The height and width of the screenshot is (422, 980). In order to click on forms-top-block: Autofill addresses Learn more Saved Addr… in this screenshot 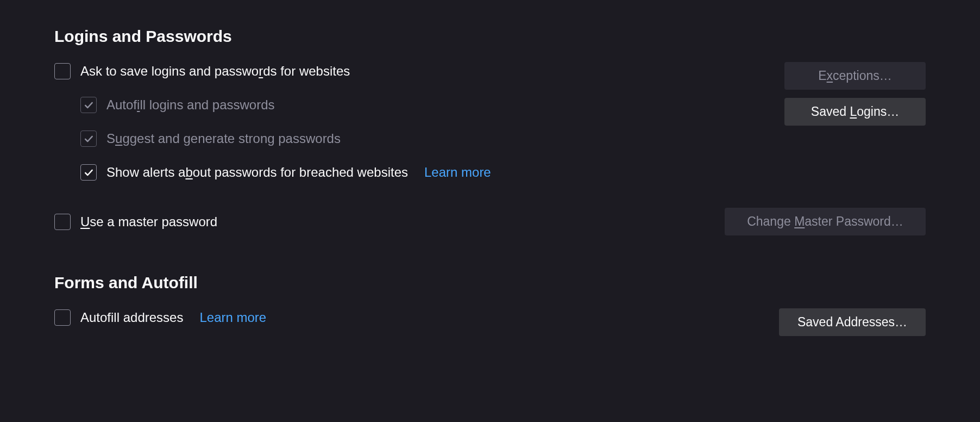, I will do `click(490, 322)`.